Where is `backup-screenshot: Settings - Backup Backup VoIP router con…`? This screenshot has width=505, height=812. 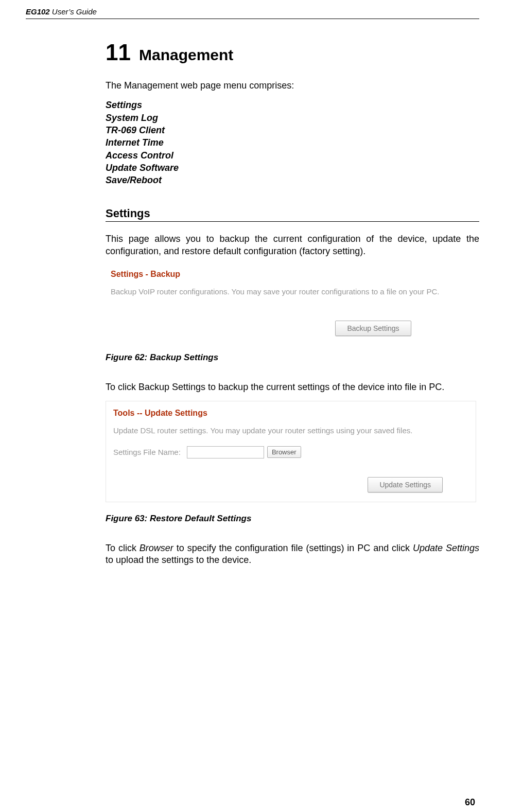
backup-screenshot: Settings - Backup Backup VoIP router con… is located at coordinates (291, 303).